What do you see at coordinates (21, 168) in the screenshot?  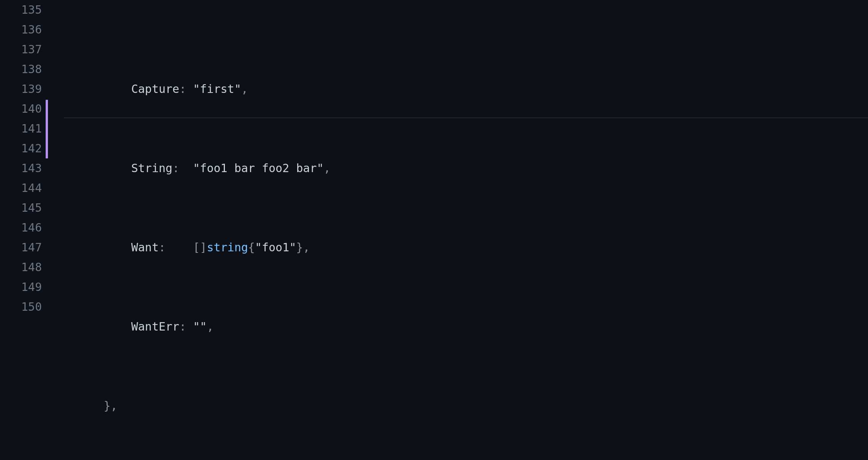 I see `line-number: 143` at bounding box center [21, 168].